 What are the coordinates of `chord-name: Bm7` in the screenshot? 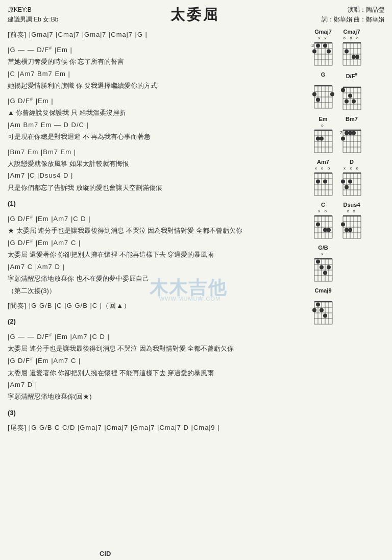 It's located at (352, 119).